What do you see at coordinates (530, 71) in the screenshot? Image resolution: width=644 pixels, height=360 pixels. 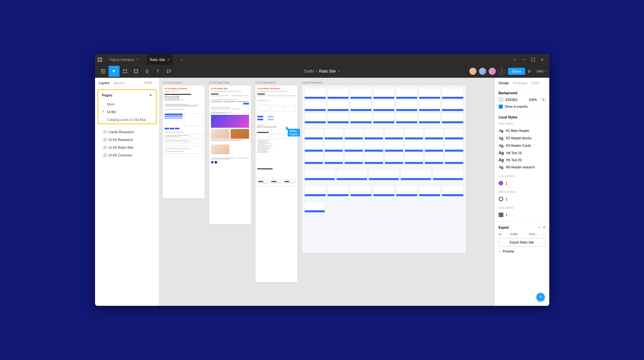 I see `present-icon` at bounding box center [530, 71].